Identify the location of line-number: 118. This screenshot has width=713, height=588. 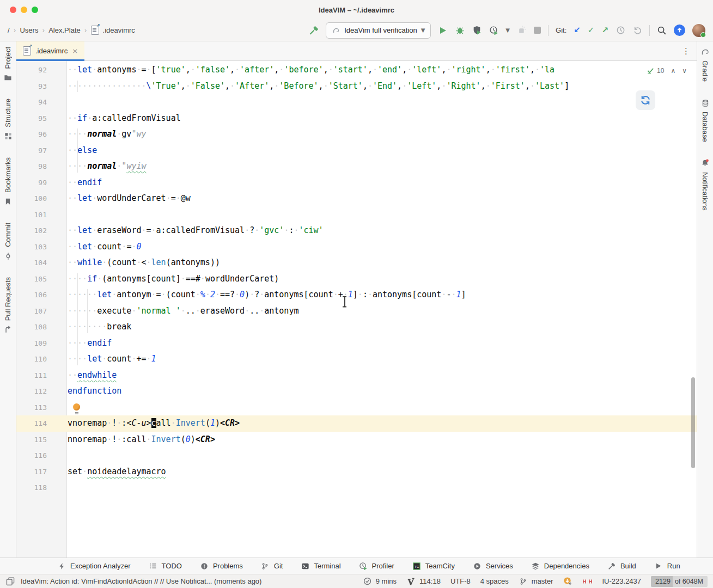
(41, 488).